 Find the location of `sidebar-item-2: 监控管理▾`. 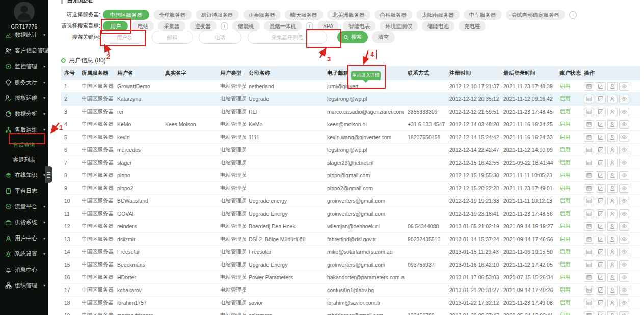

sidebar-item-2: 监控管理▾ is located at coordinates (24, 66).